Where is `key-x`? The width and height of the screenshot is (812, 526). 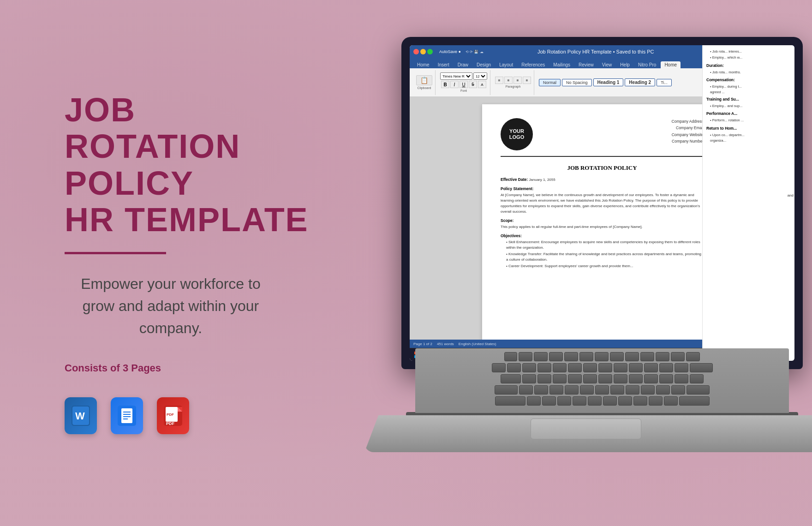 key-x is located at coordinates (549, 401).